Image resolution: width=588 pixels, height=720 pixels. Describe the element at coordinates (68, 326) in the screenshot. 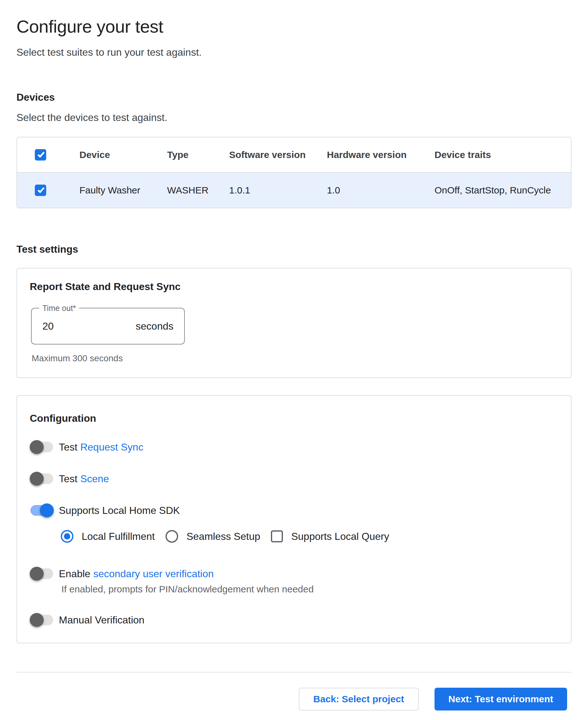

I see `timeout-input` at that location.